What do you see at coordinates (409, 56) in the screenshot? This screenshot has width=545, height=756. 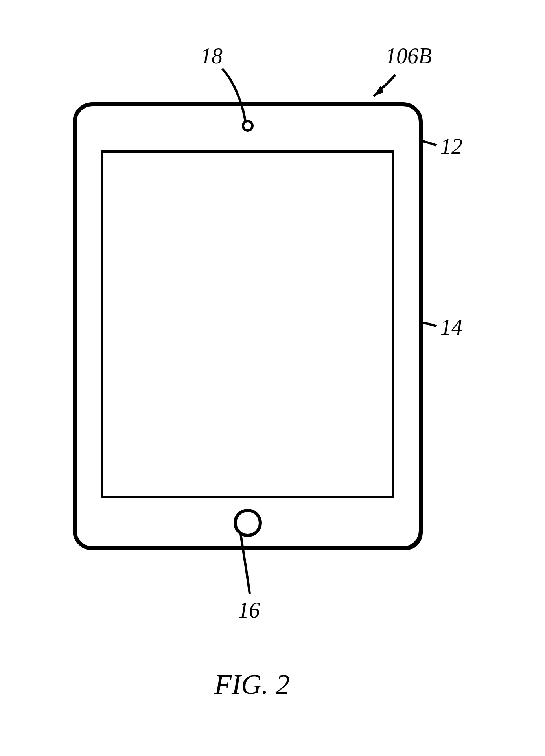 I see `label-106b: 106B` at bounding box center [409, 56].